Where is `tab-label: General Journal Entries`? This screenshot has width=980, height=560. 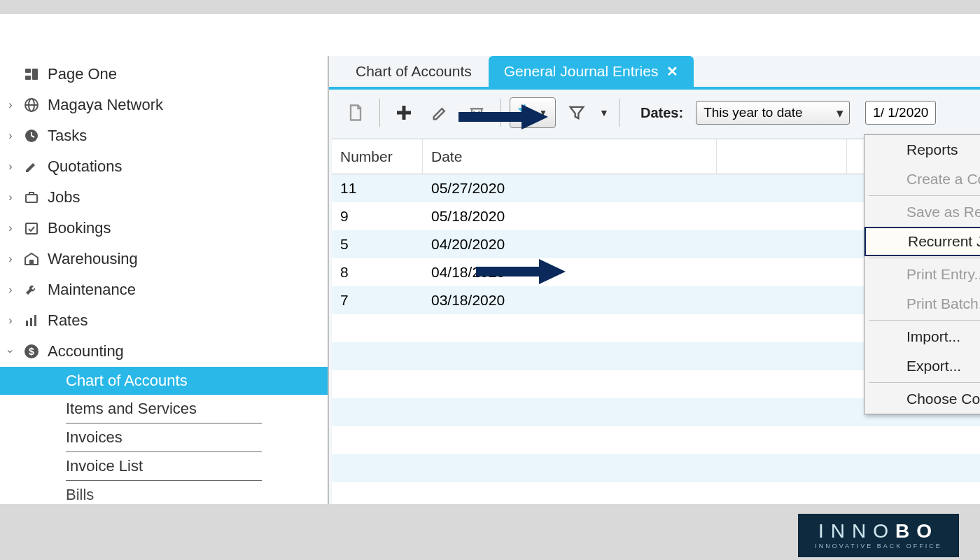 tab-label: General Journal Entries is located at coordinates (581, 71).